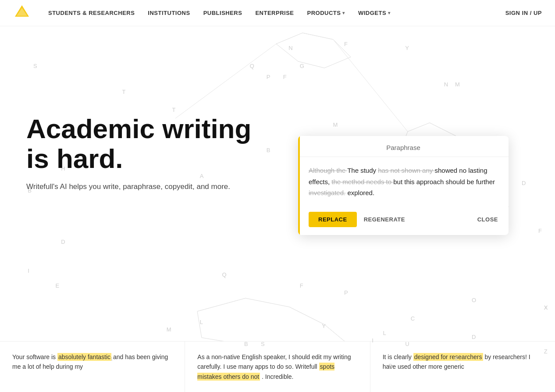 This screenshot has width=555, height=392. What do you see at coordinates (285, 77) in the screenshot?
I see `bg-letter-7: F` at bounding box center [285, 77].